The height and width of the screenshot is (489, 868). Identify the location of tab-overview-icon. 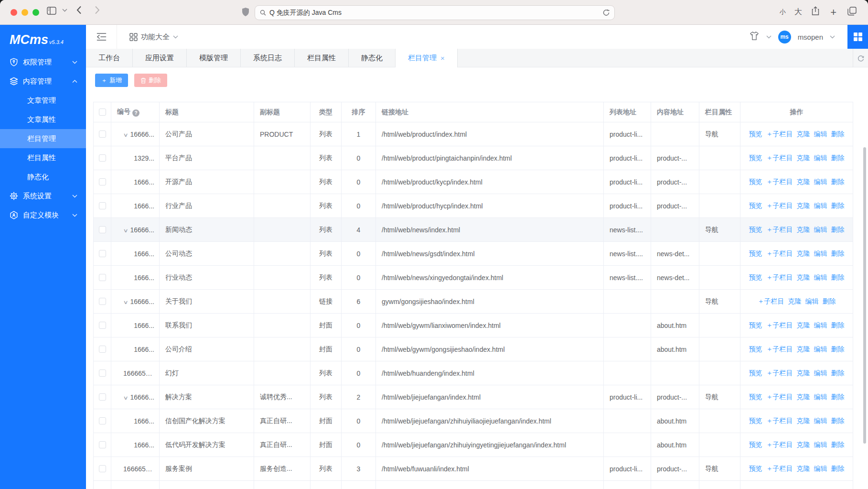
(852, 11).